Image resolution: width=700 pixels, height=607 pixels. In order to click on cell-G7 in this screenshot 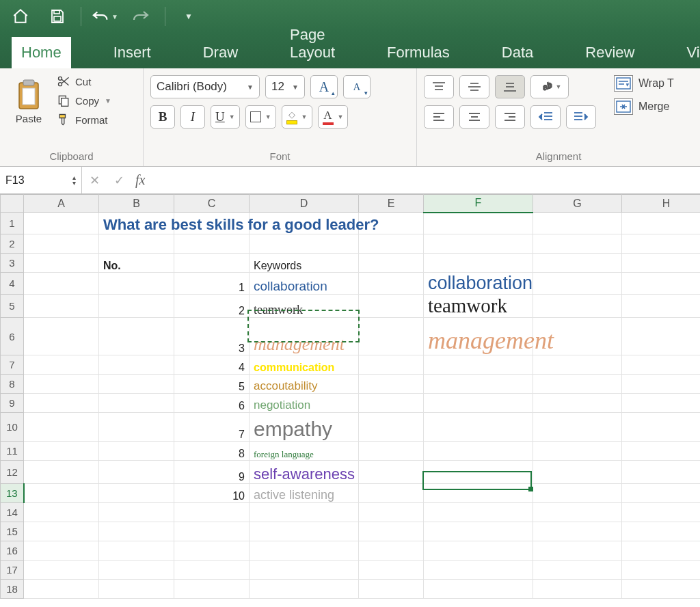, I will do `click(578, 365)`.